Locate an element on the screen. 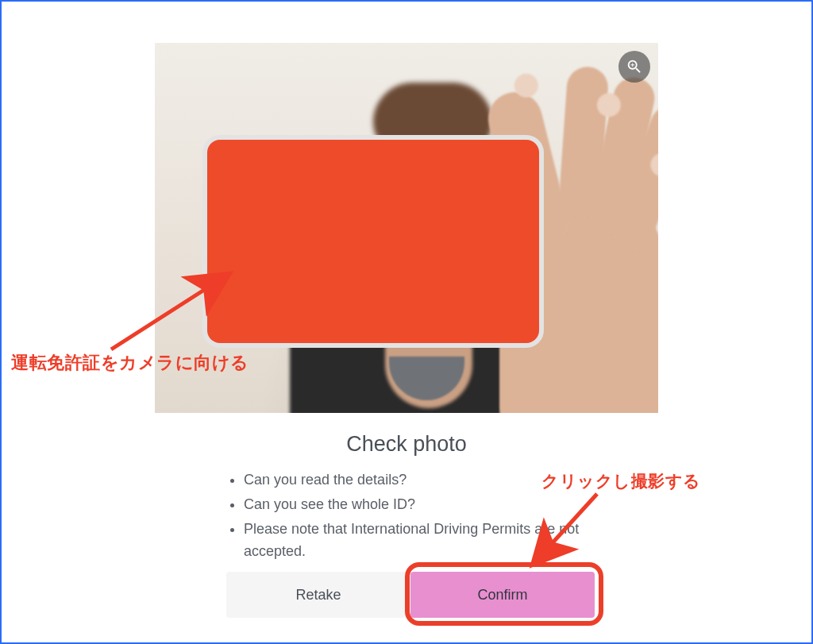  id-card-redacted is located at coordinates (373, 241).